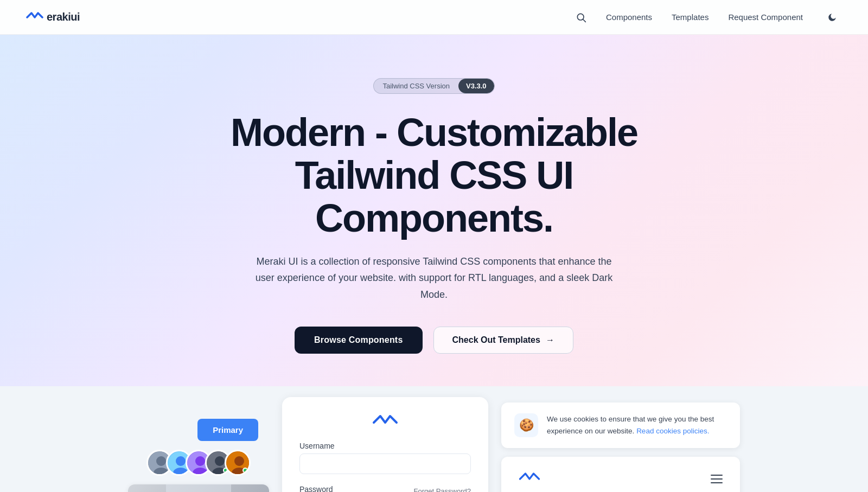 Image resolution: width=868 pixels, height=492 pixels. Describe the element at coordinates (228, 430) in the screenshot. I see `primary-demo-button: Primary` at that location.